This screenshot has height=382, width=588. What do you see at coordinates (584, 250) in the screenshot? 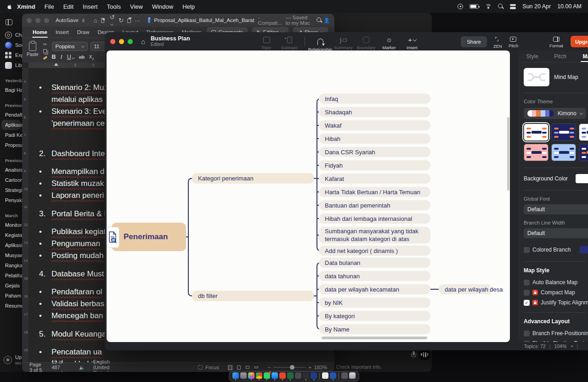
I see `branch-color-swatch` at bounding box center [584, 250].